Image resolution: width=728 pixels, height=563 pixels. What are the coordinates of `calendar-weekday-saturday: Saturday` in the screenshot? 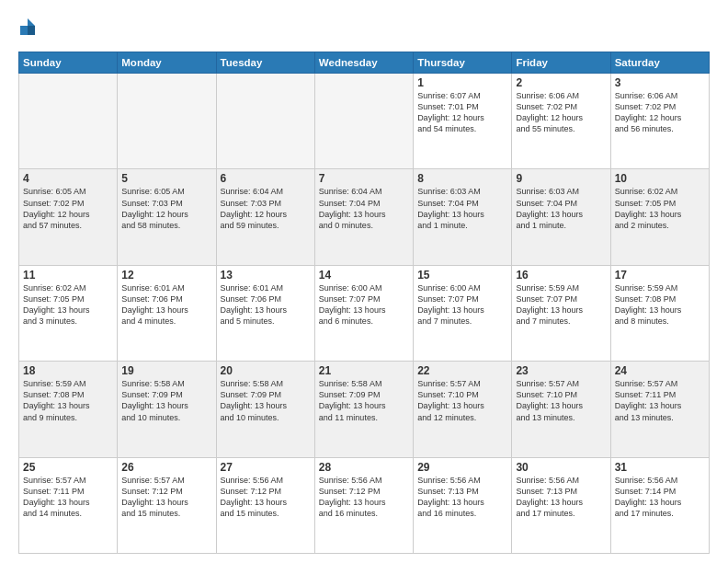 It's located at (660, 63).